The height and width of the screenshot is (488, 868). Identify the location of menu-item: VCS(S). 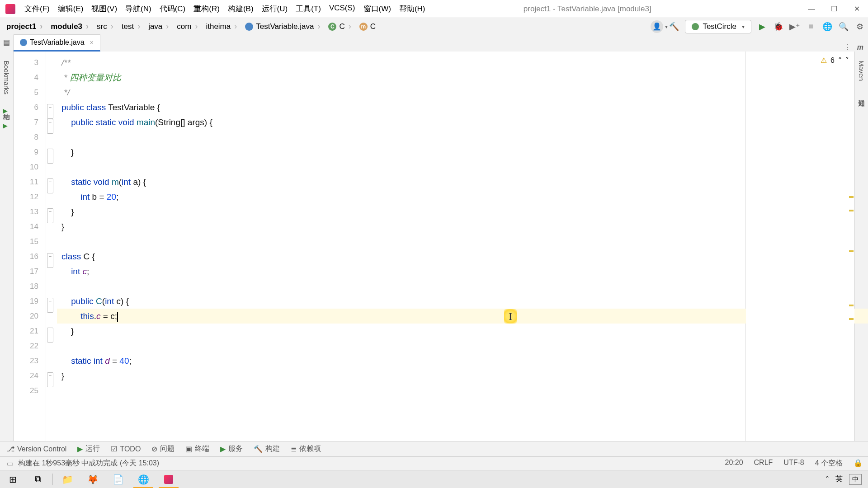
(342, 9).